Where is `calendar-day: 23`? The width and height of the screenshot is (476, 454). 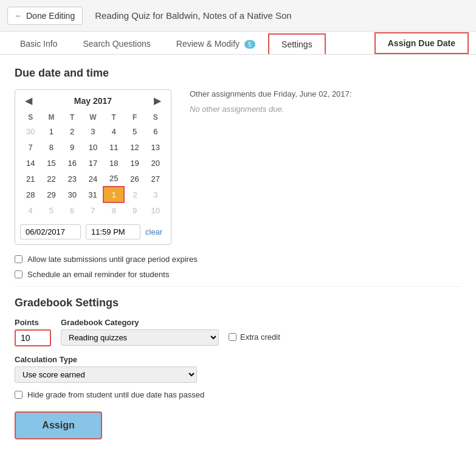 calendar-day: 23 is located at coordinates (72, 179).